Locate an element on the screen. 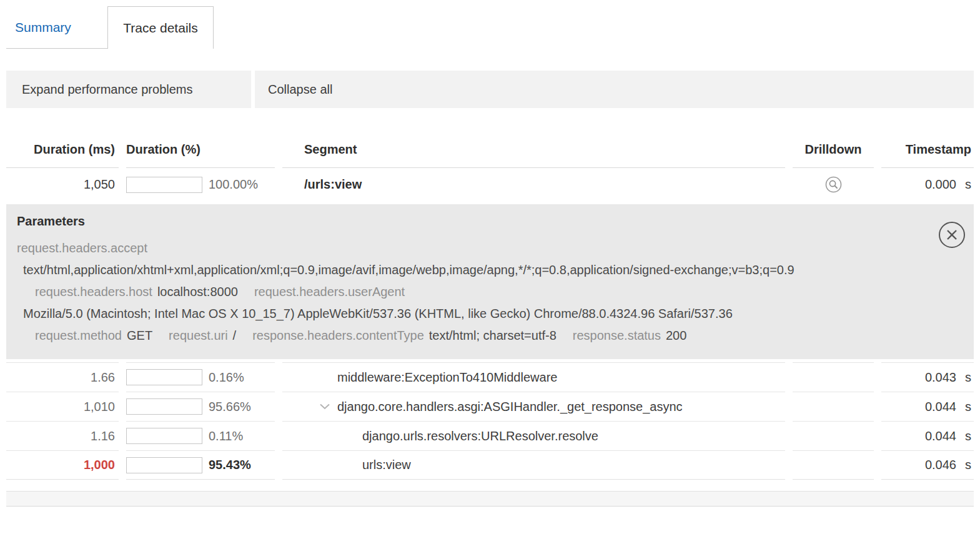  param-value-status: 200 is located at coordinates (676, 335).